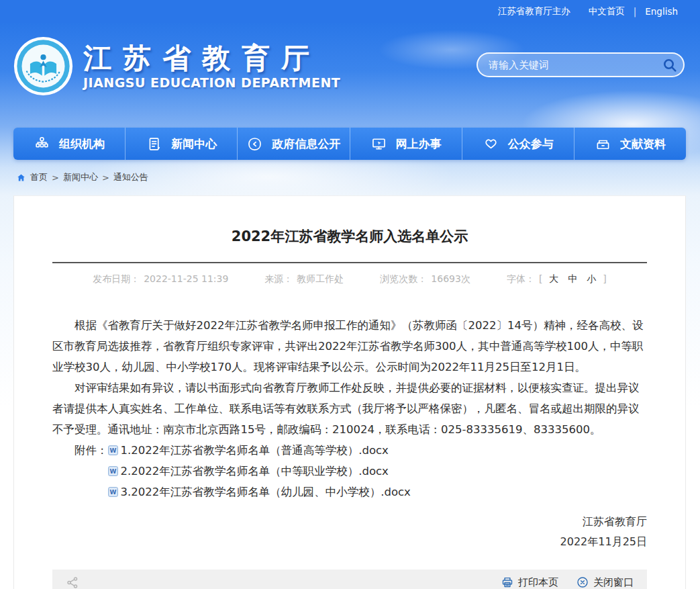  Describe the element at coordinates (518, 144) in the screenshot. I see `nav-item-public-participation: 公众参与` at that location.